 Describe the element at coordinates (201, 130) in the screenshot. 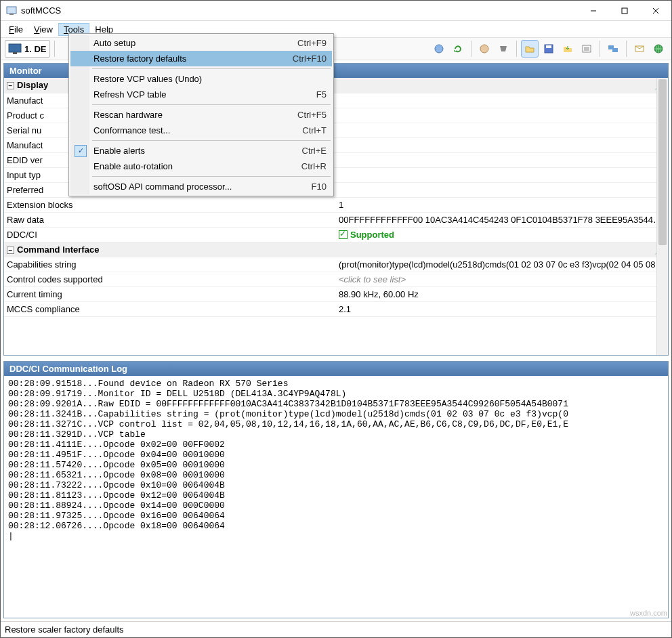

I see `menu-item-conformance-test: Conformance test...Ctrl+T` at that location.